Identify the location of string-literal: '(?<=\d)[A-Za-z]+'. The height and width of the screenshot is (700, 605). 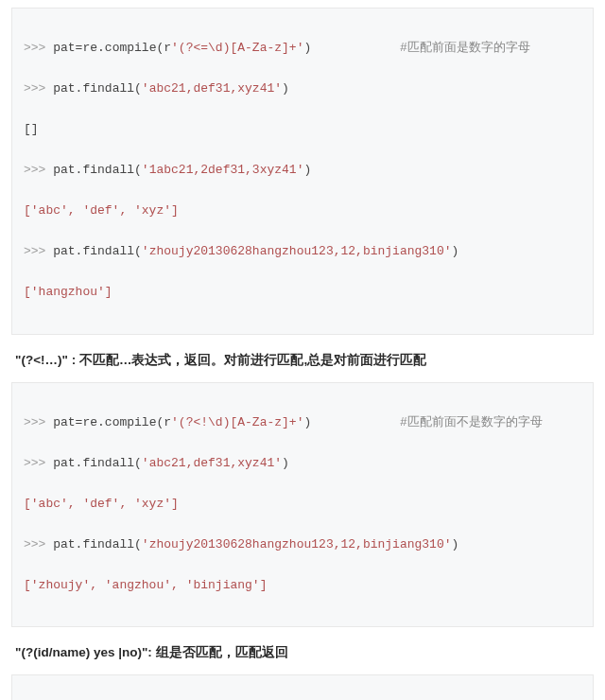
(237, 47).